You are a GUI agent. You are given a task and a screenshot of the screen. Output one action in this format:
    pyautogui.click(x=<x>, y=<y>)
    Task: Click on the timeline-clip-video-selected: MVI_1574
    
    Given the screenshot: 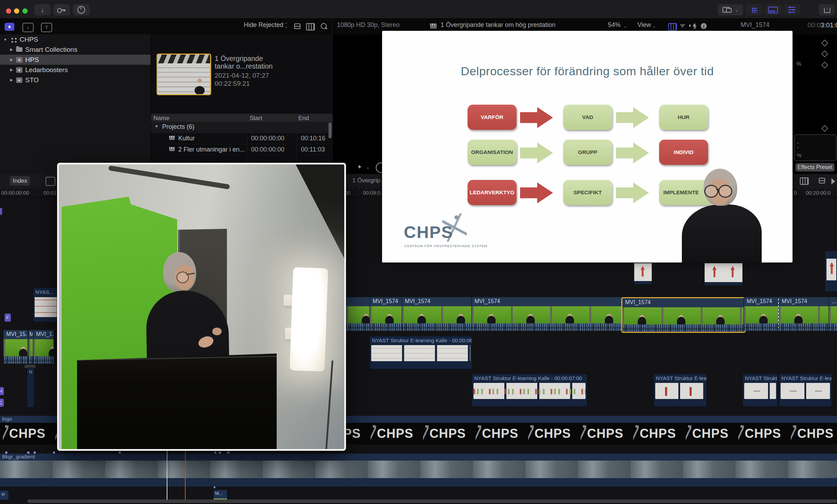 What is the action you would take?
    pyautogui.click(x=684, y=315)
    